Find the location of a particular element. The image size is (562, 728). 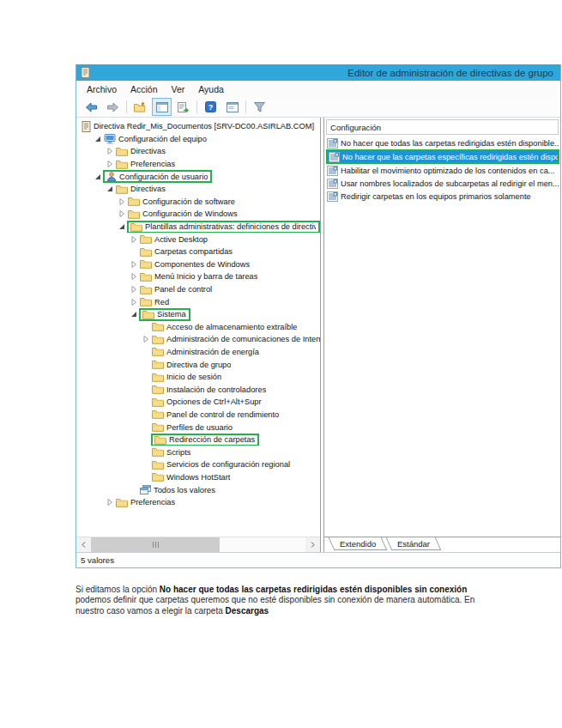

setting-label: No hacer que todas las carpetas redirigi… is located at coordinates (450, 143).